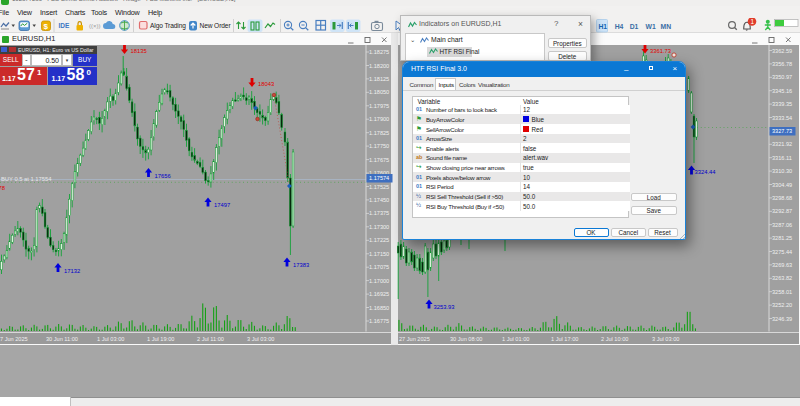  I want to click on svg-text: 3246.39, so click(782, 319).